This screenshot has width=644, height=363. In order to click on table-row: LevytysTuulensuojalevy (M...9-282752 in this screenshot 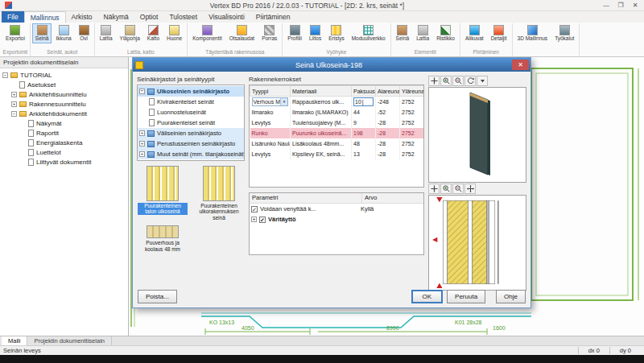, I will do `click(337, 122)`.